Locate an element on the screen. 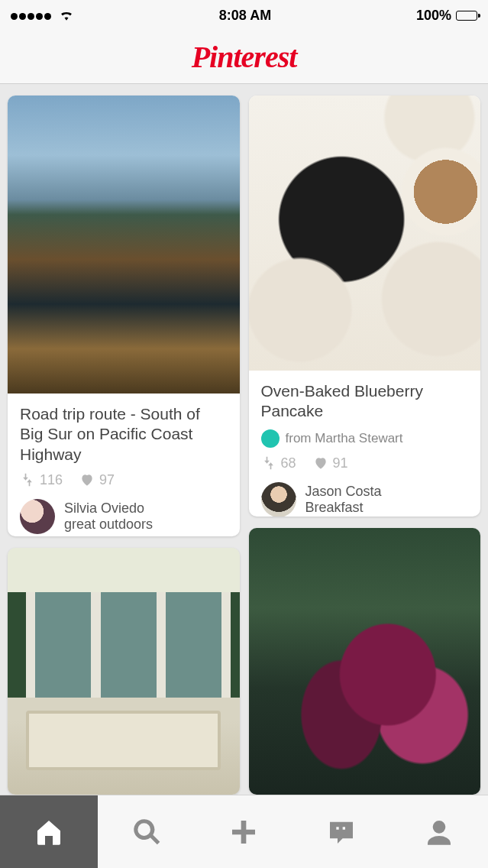 This screenshot has height=868, width=488. pin-body: Road trip route - South of Big Sur on Pa… is located at coordinates (124, 465).